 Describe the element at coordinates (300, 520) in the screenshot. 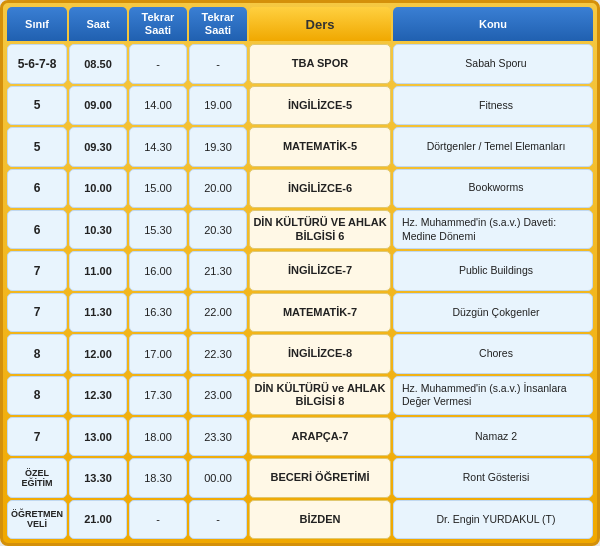

I see `table-row: ÖĞRETMEN VELİ21.00--BİZDENDr. Engin YURD…` at that location.